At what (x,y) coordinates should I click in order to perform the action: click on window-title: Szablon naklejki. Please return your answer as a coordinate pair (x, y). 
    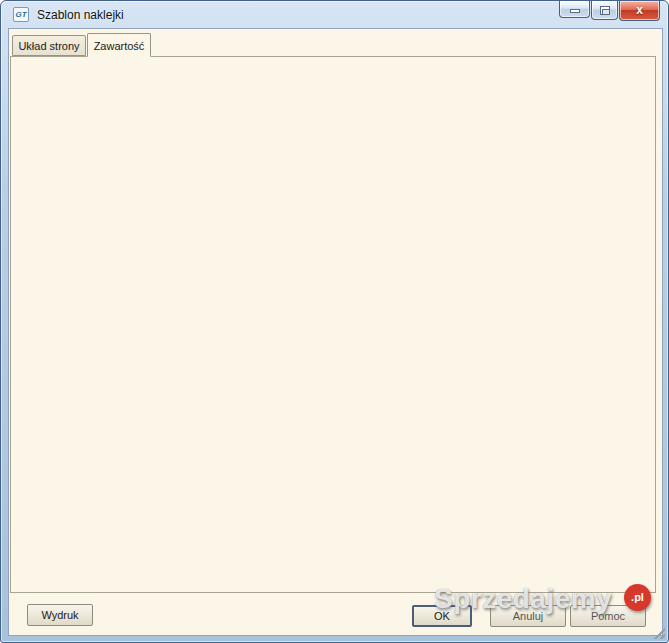
    Looking at the image, I should click on (80, 15).